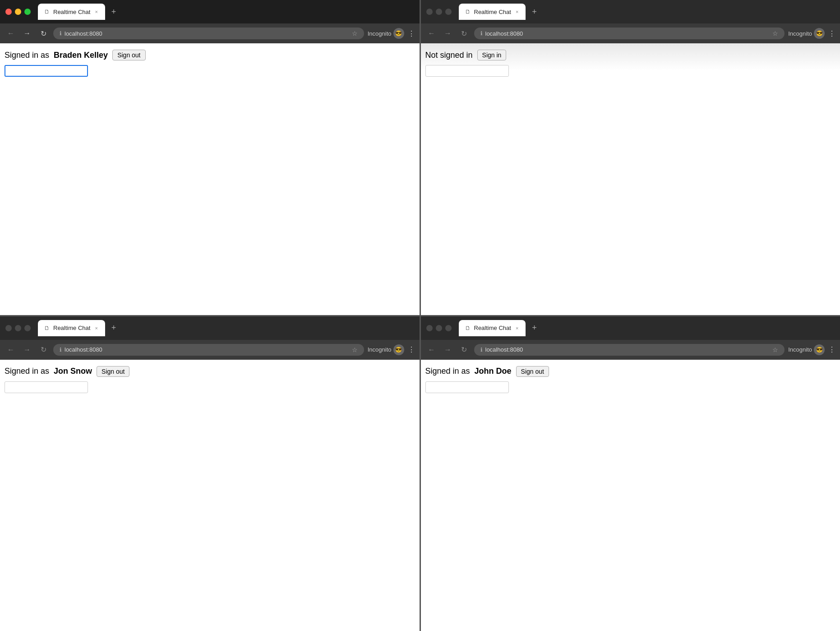 This screenshot has height=631, width=840. What do you see at coordinates (43, 33) in the screenshot?
I see `reload-button-top-left: ↻` at bounding box center [43, 33].